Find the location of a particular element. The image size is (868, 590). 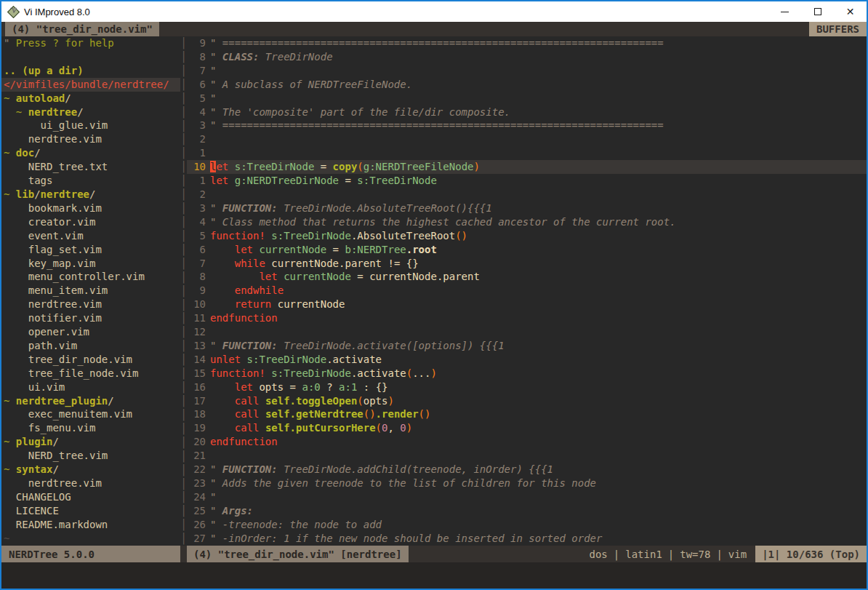

code-line: 22" FUNCTION: TreeDirNode.addChild(treen… is located at coordinates (526, 470).